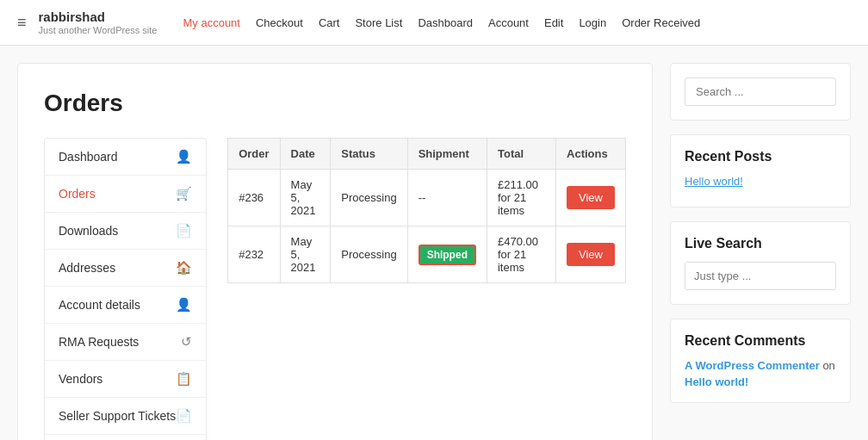 Image resolution: width=868 pixels, height=440 pixels. I want to click on support-icon: 📄, so click(184, 416).